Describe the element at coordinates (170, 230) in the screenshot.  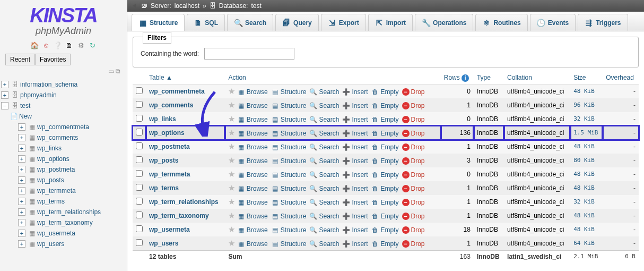
I see `table-name-link: wp_usermeta` at that location.